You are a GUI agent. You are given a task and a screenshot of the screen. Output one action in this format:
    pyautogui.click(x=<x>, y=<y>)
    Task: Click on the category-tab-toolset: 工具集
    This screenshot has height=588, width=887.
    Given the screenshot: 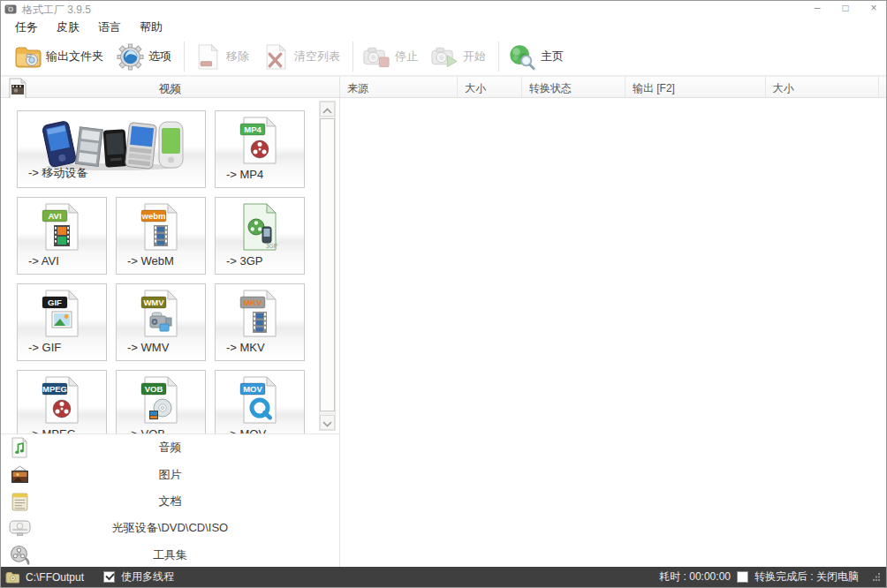 What is the action you would take?
    pyautogui.click(x=170, y=555)
    